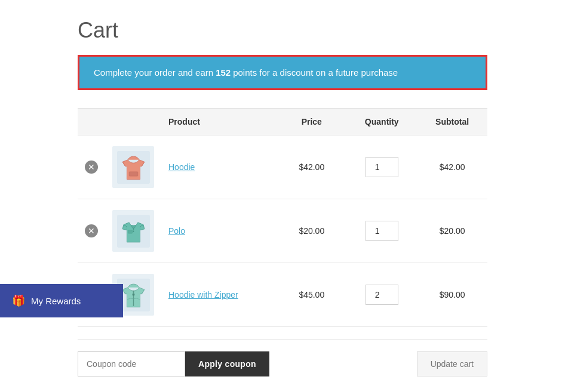 This screenshot has width=565, height=392. What do you see at coordinates (134, 232) in the screenshot?
I see `polo-svg-icon` at bounding box center [134, 232].